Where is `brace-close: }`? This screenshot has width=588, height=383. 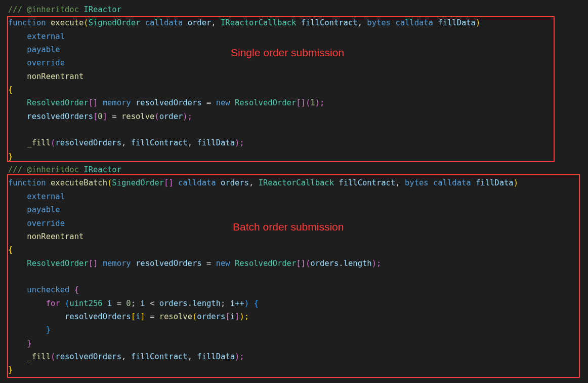
brace-close: } is located at coordinates (29, 330).